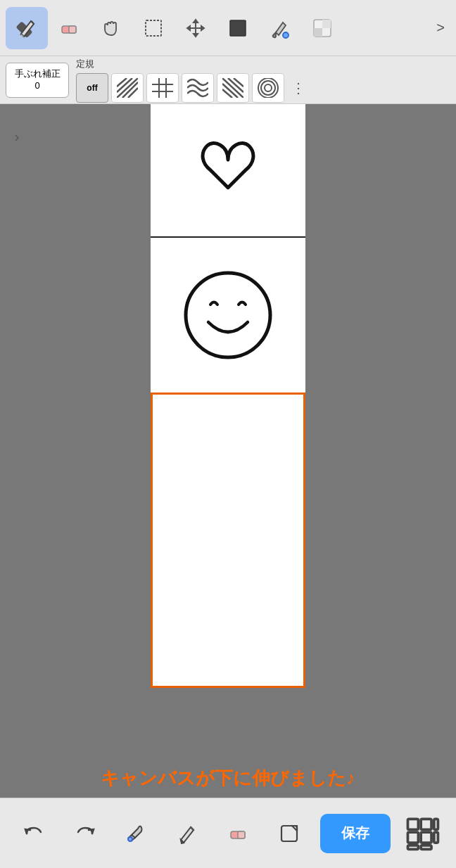  I want to click on save-label: 保存, so click(355, 833).